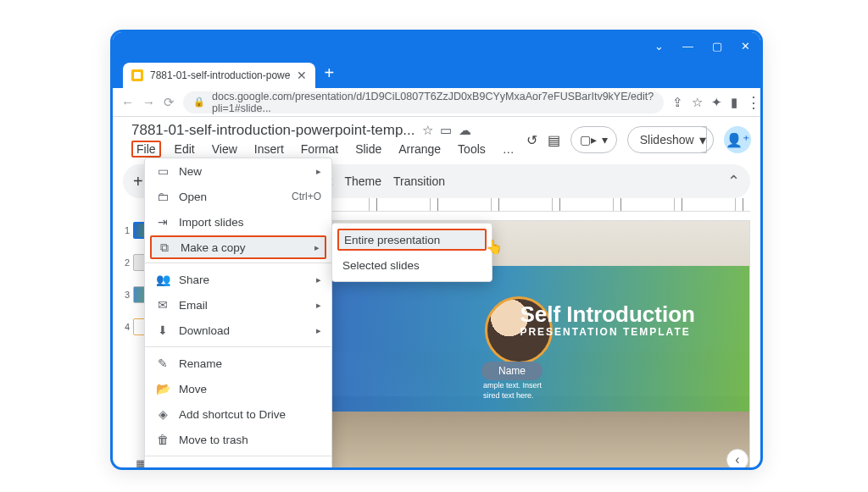  Describe the element at coordinates (593, 140) in the screenshot. I see `meet-button: ▢▸▾` at that location.